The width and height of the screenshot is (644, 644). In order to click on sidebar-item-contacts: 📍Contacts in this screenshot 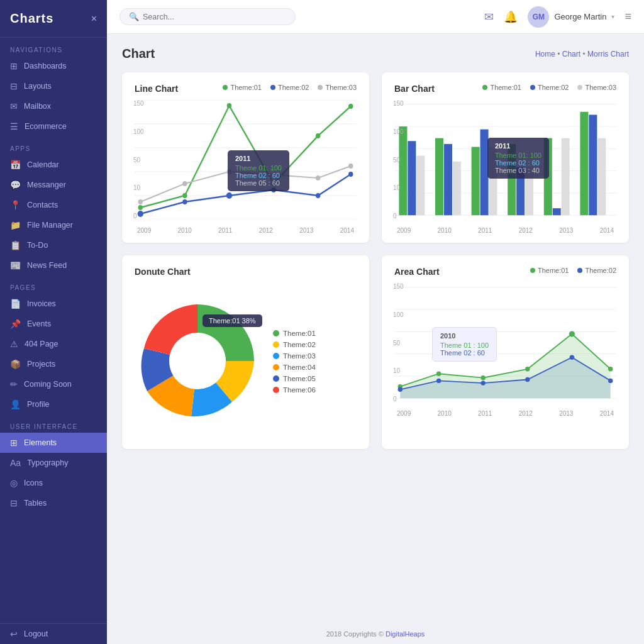, I will do `click(53, 205)`.